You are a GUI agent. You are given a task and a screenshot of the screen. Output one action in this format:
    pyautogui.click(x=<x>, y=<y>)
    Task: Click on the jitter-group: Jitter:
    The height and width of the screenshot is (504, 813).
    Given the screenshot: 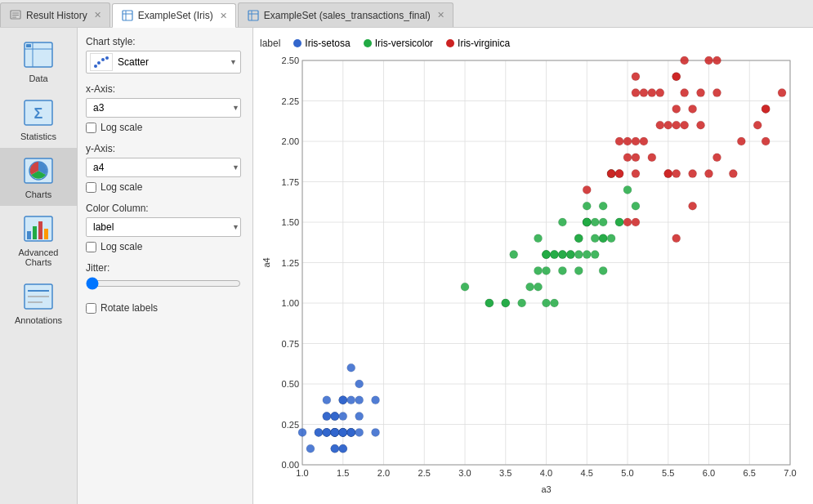 What is the action you would take?
    pyautogui.click(x=165, y=278)
    